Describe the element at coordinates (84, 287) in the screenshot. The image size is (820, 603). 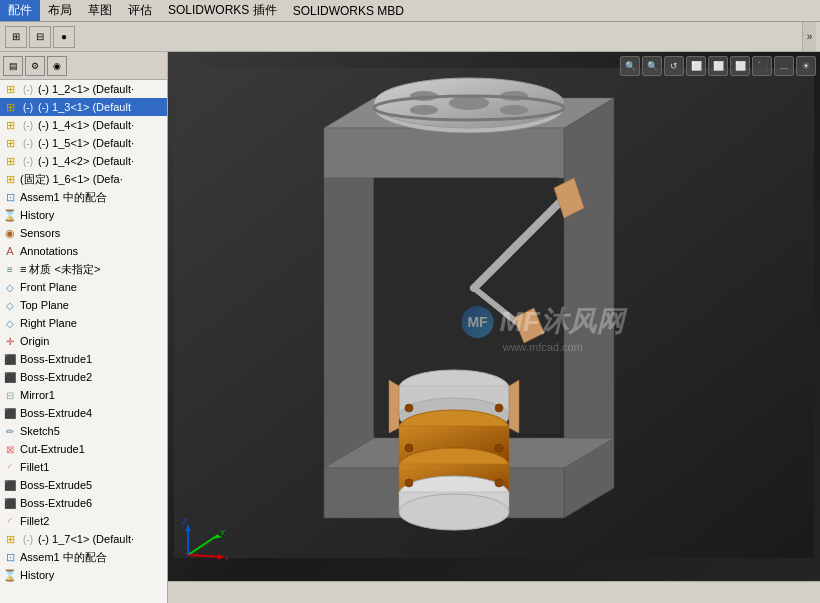
I see `tree-item-front-plane: ◇ Front Plane` at that location.